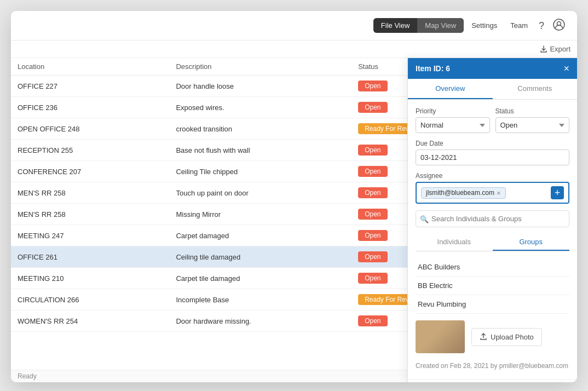  What do you see at coordinates (493, 89) in the screenshot?
I see `panel-tabs: Overview Comments` at bounding box center [493, 89].